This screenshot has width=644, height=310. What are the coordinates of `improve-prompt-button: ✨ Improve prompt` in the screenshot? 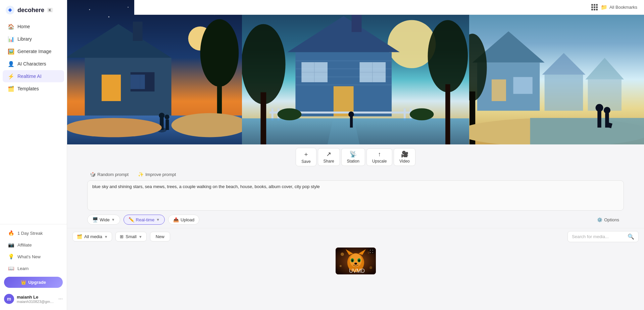 It's located at (157, 174).